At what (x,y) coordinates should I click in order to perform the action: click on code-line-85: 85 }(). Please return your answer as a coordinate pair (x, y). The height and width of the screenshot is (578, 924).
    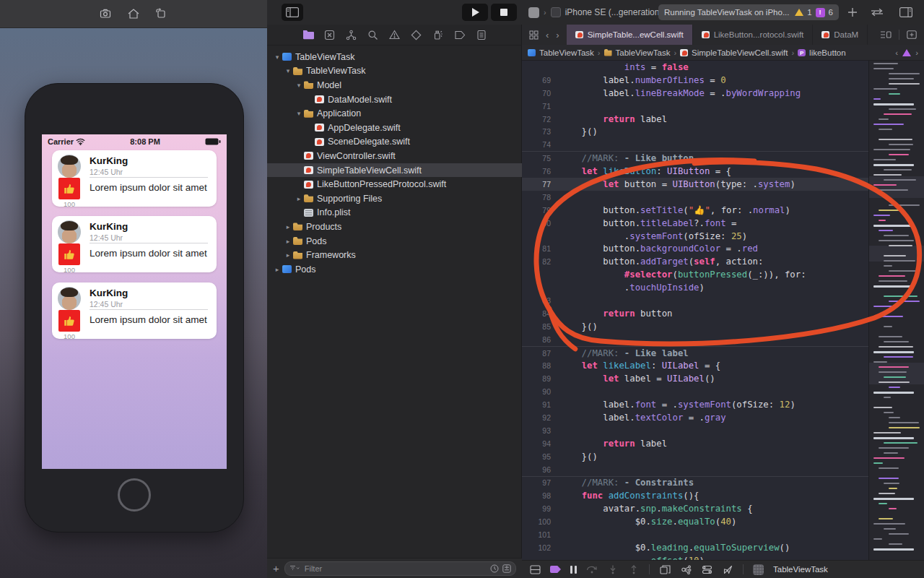
    Looking at the image, I should click on (695, 327).